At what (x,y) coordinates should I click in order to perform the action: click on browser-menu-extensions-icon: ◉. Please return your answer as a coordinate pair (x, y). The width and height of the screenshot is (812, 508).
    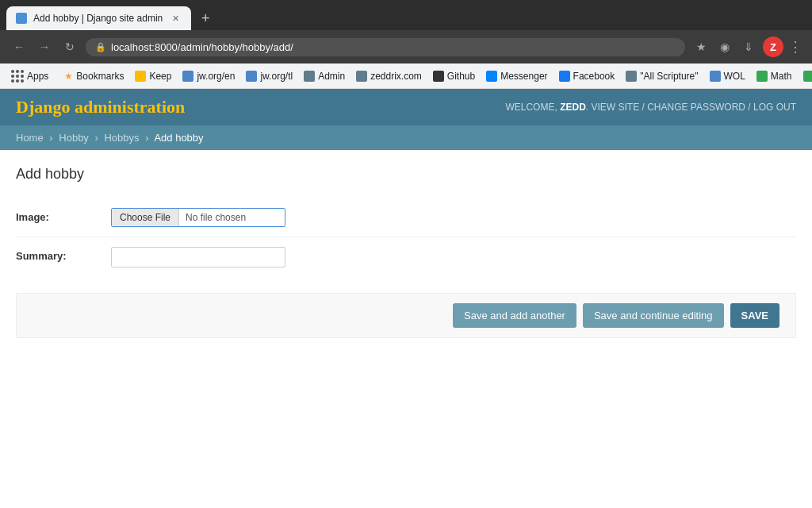
    Looking at the image, I should click on (725, 47).